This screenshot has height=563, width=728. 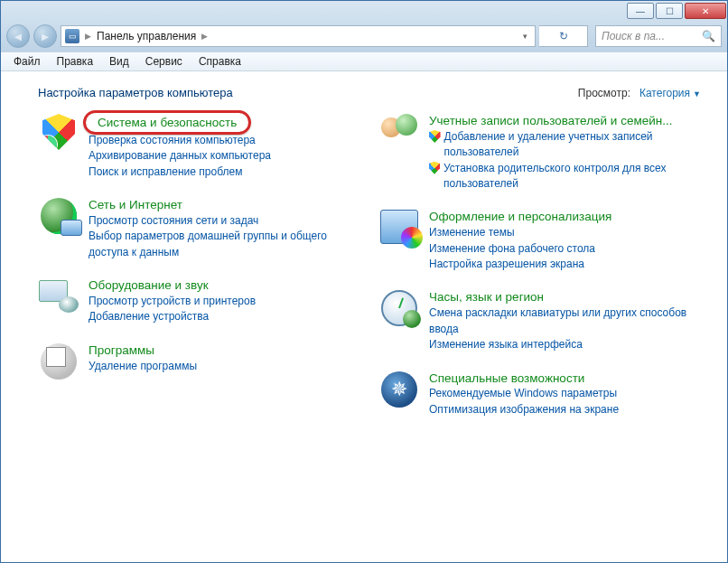 I want to click on sub-link: Смена раскладки клавиатуры или других сп…, so click(x=565, y=322).